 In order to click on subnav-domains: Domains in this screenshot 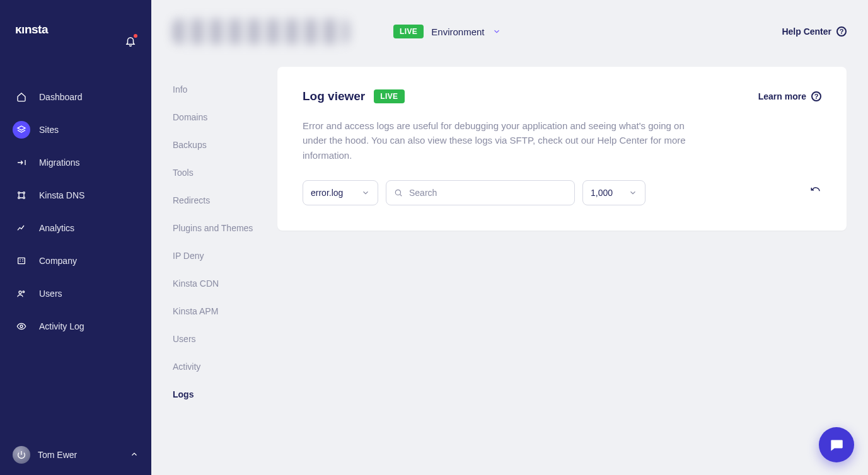, I will do `click(214, 117)`.